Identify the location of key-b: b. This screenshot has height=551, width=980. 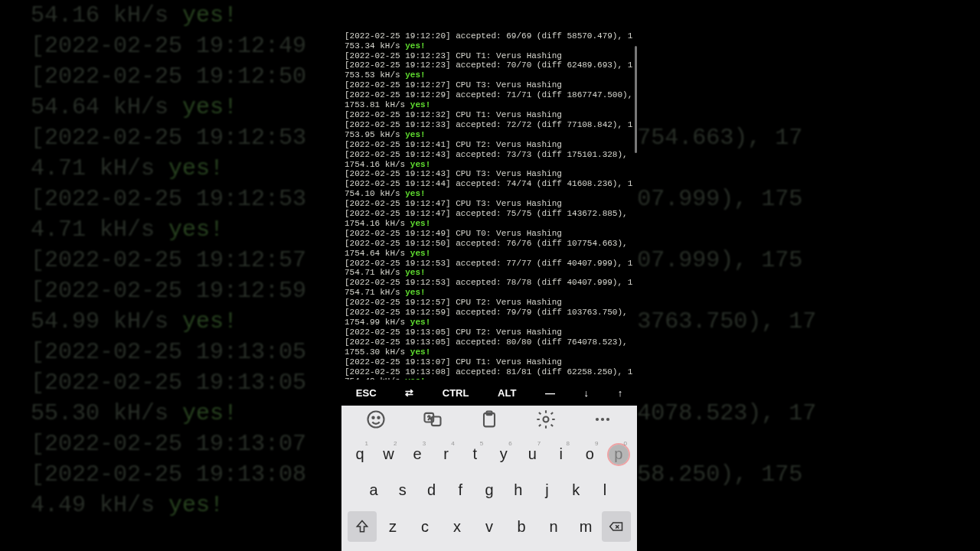
(521, 527).